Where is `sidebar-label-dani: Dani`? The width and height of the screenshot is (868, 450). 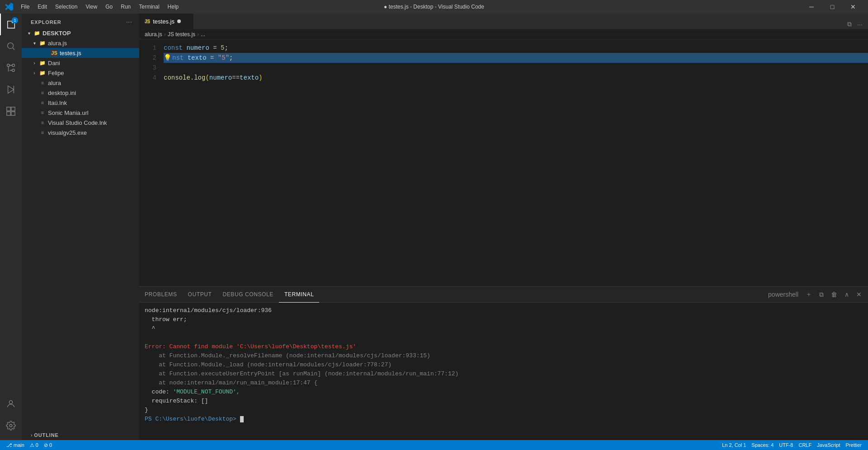 sidebar-label-dani: Dani is located at coordinates (54, 63).